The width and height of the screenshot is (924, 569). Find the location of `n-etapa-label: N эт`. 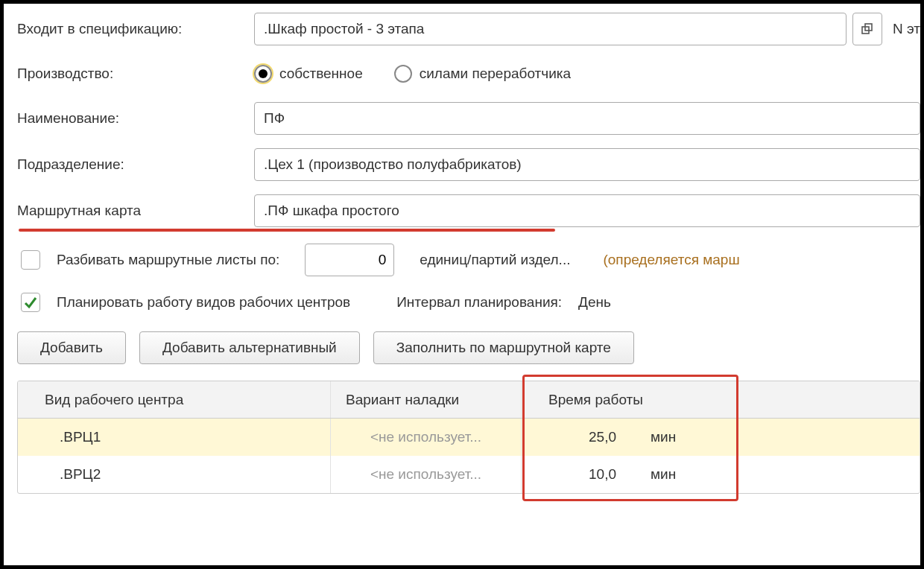

n-etapa-label: N эт is located at coordinates (906, 29).